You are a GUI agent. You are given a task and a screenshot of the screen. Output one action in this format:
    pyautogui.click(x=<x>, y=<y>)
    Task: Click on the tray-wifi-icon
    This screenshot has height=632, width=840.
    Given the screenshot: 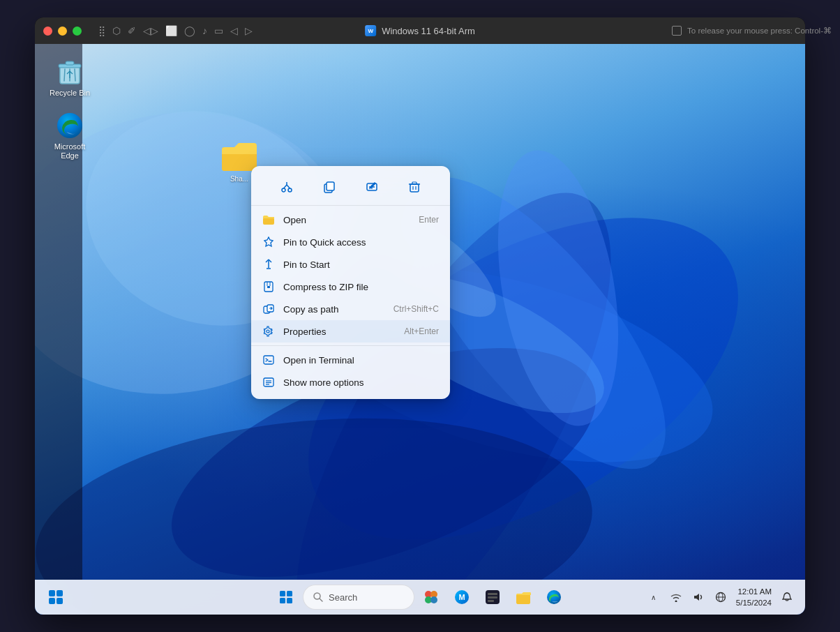 What is the action you would take?
    pyautogui.click(x=676, y=597)
    